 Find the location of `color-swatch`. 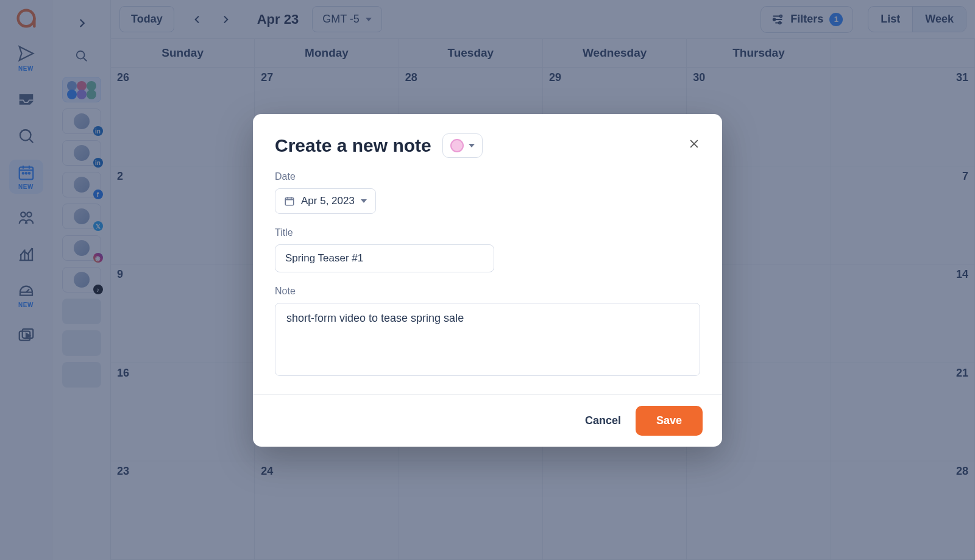

color-swatch is located at coordinates (457, 146).